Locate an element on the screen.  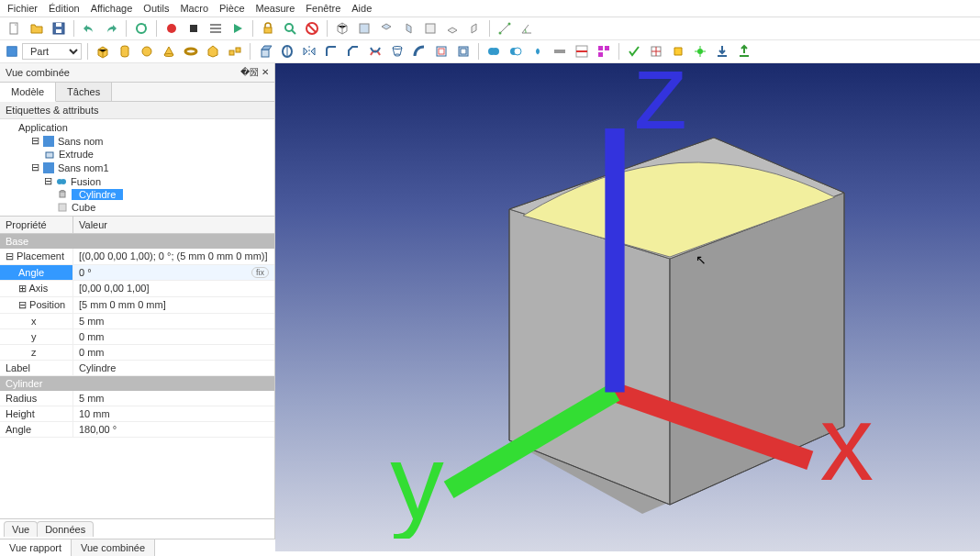
menu-edit: Édition is located at coordinates (64, 8).